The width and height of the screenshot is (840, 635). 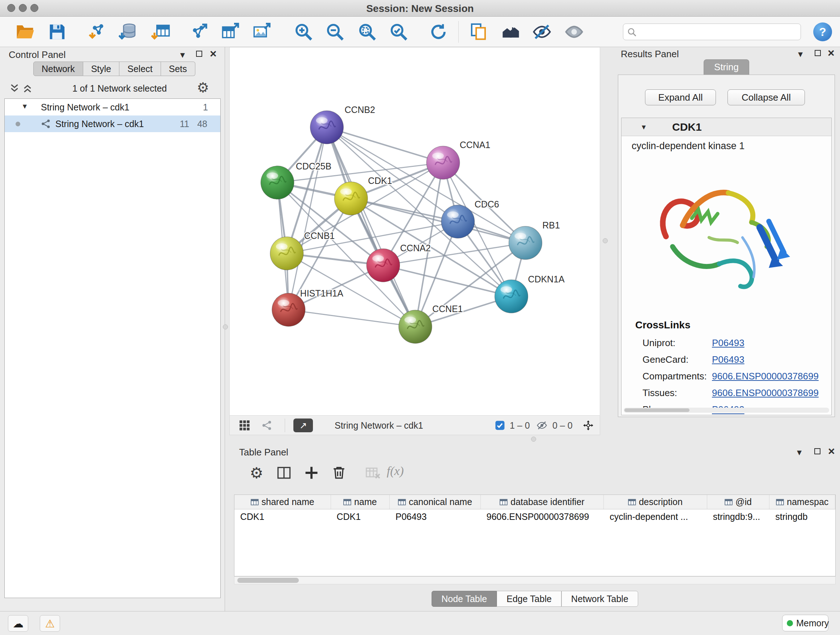 I want to click on table-panel-menu-button: ▾, so click(x=799, y=452).